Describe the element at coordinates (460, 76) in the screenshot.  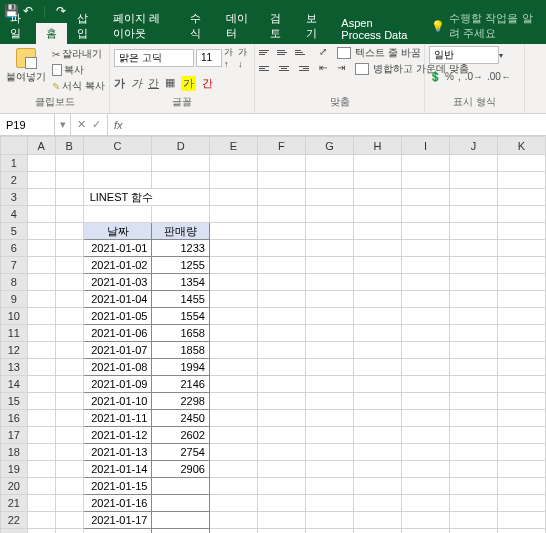
I see `comma-format-button: ,` at that location.